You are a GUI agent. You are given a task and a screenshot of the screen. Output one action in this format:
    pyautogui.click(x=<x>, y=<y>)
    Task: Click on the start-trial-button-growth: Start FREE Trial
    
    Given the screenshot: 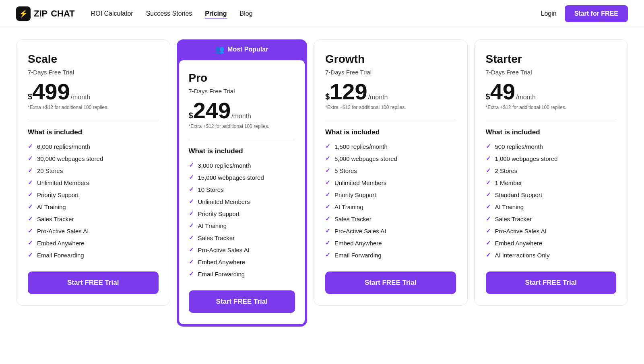 What is the action you would take?
    pyautogui.click(x=390, y=283)
    